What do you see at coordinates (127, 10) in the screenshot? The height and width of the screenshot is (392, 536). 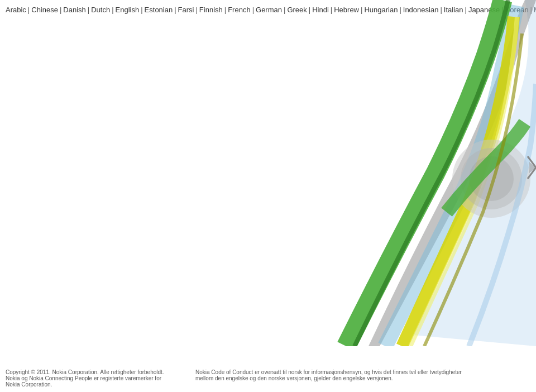 I see `lang-link-english: English` at bounding box center [127, 10].